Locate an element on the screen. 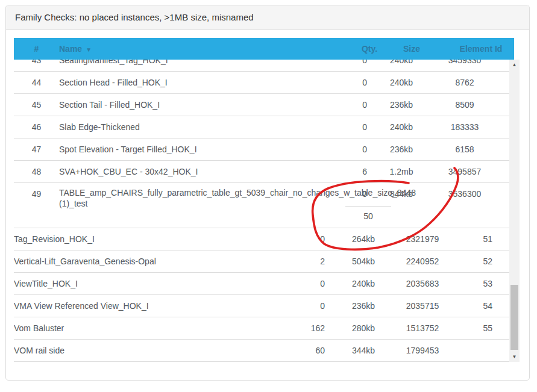 The height and width of the screenshot is (392, 537). cell-size: 844kb is located at coordinates (401, 194).